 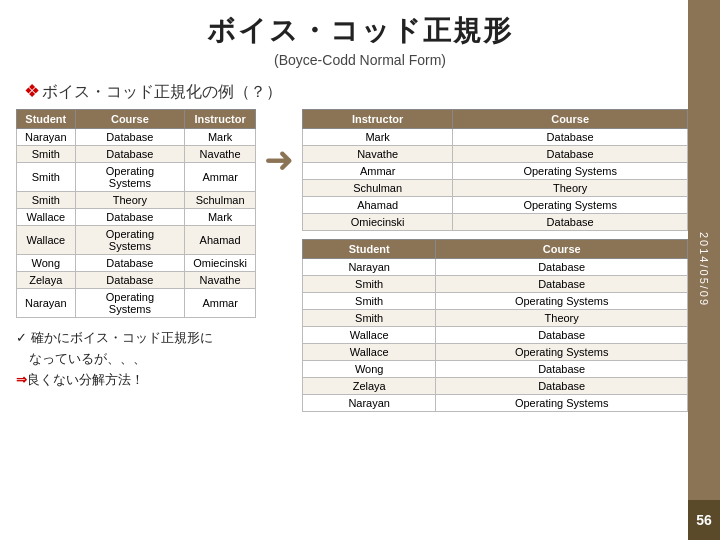 I want to click on table-row: WallaceDatabaseMark, so click(x=136, y=218).